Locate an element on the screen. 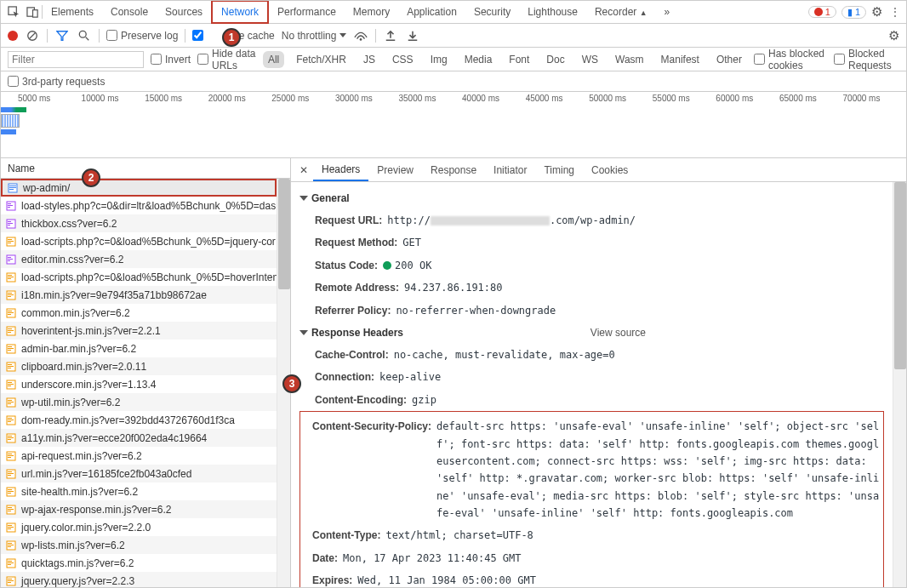  request-row: wp-util.min.js?ver=6.2 is located at coordinates (139, 402).